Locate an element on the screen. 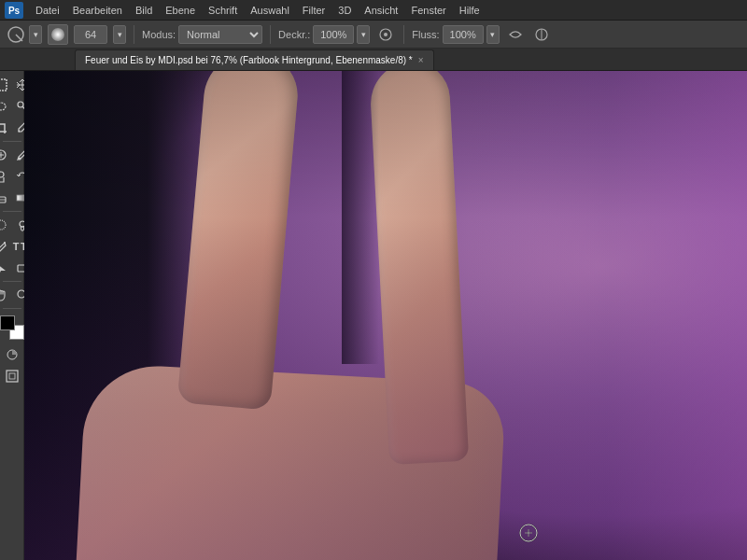 Image resolution: width=747 pixels, height=560 pixels. deckfr-label: Deckr.: is located at coordinates (294, 35).